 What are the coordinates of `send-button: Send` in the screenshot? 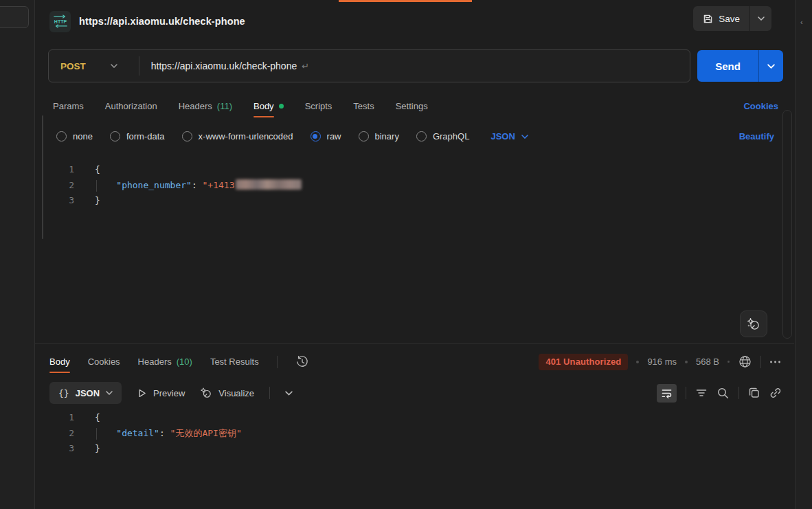 It's located at (728, 66).